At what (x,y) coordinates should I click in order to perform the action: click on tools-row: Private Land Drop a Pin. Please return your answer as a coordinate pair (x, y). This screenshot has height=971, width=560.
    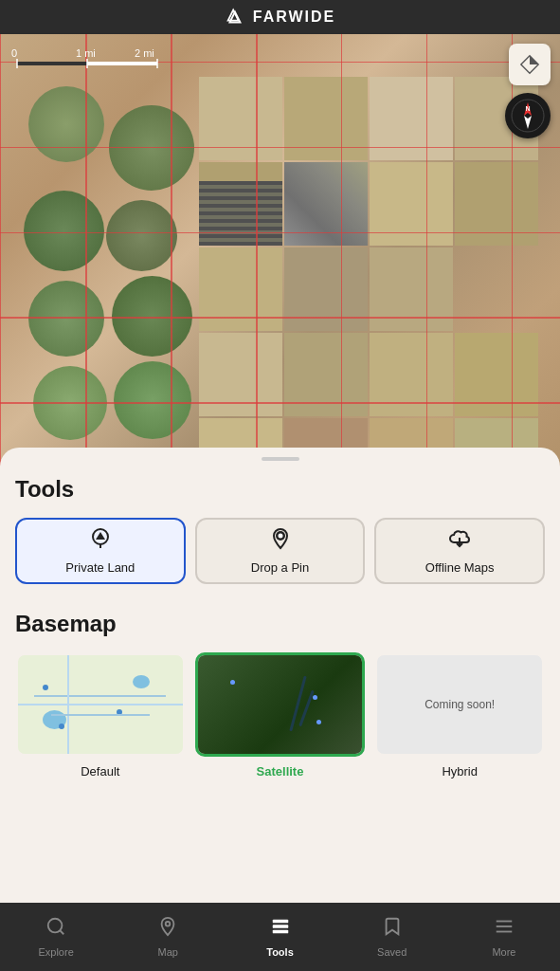
    Looking at the image, I should click on (280, 551).